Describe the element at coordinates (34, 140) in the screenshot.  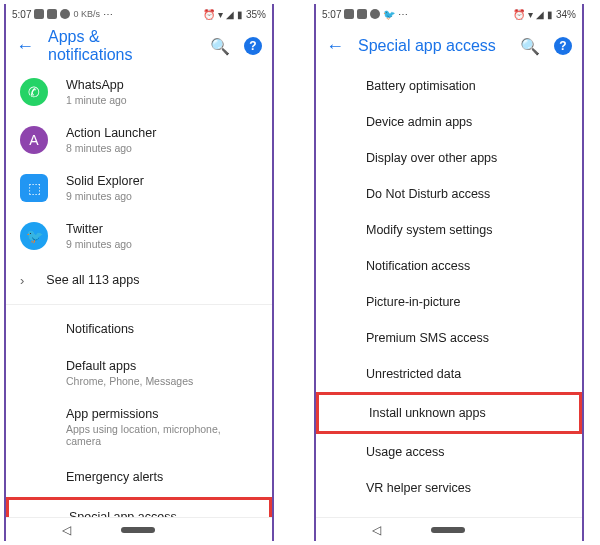
I see `action-launcher-icon: A` at that location.